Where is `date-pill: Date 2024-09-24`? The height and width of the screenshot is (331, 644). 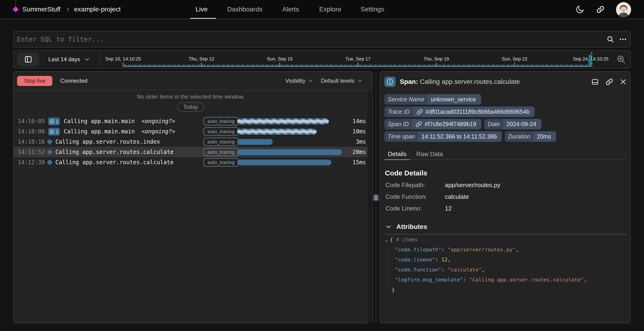
date-pill: Date 2024-09-24 is located at coordinates (513, 124).